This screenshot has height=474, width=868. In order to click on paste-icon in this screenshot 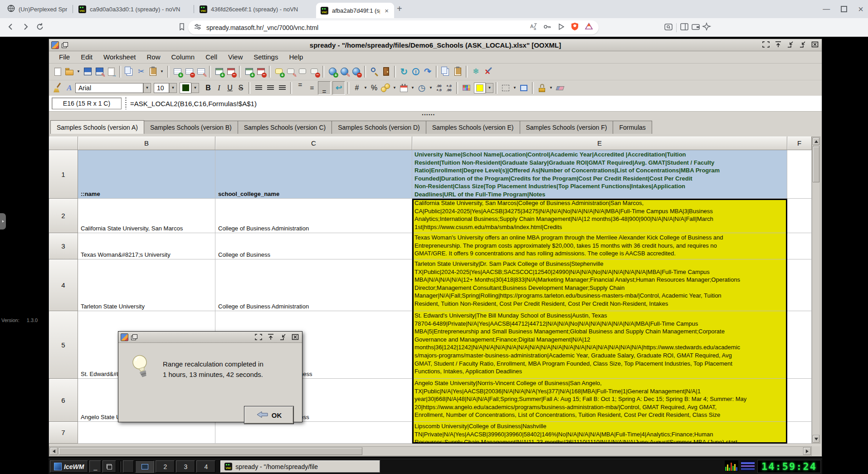, I will do `click(153, 72)`.